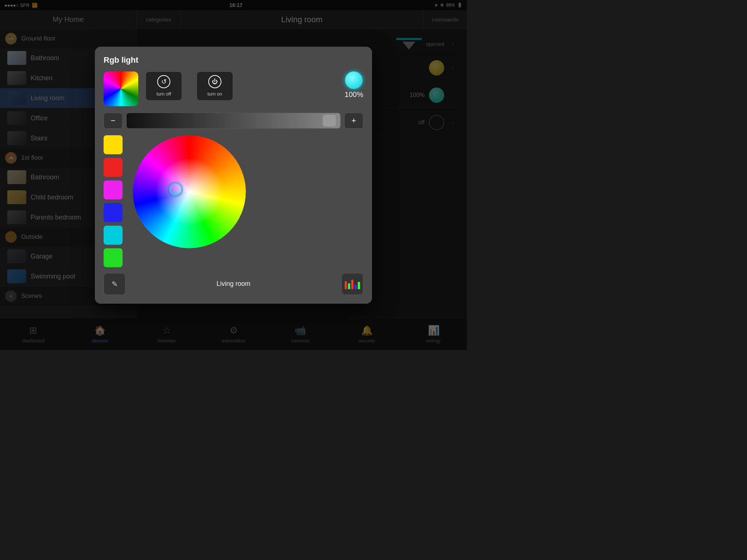 The width and height of the screenshot is (747, 560). I want to click on swatch-red, so click(113, 167).